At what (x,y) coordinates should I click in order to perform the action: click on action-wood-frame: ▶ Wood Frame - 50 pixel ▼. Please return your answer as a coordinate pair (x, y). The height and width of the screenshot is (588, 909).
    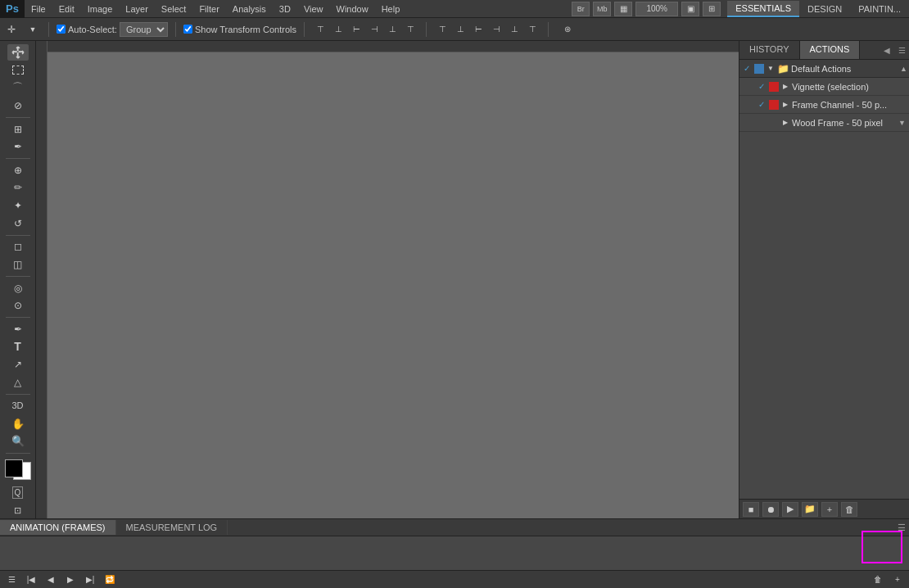
    Looking at the image, I should click on (824, 123).